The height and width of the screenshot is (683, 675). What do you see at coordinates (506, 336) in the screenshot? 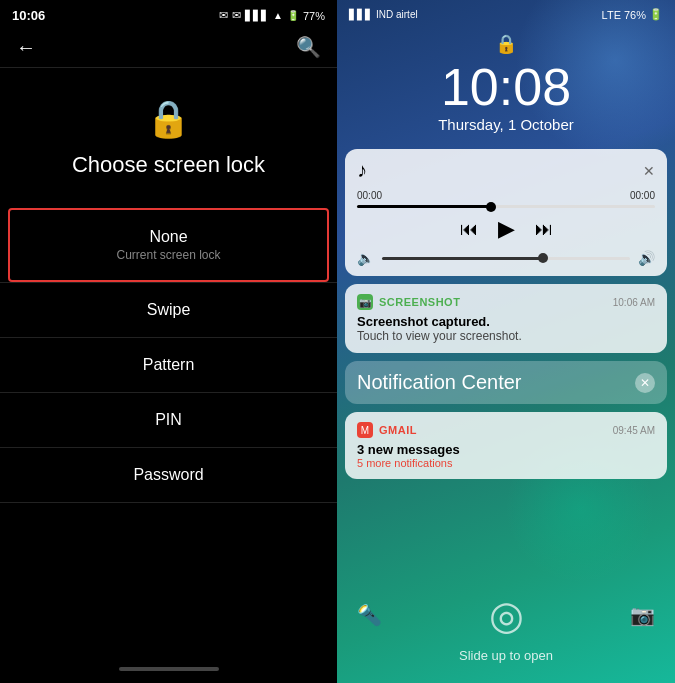
I see `screenshot-notif-body: Touch to view your screenshot.` at bounding box center [506, 336].